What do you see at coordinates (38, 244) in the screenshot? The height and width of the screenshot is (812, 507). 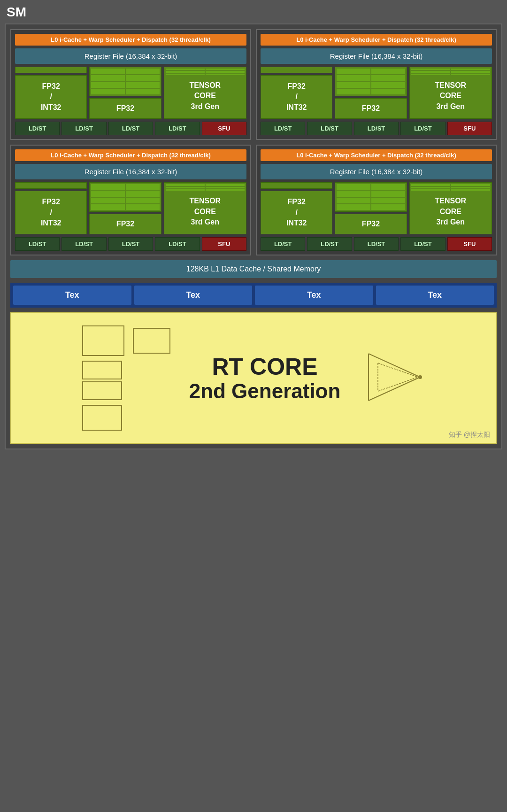 I see `ldst-box-3-1: LD/ST` at bounding box center [38, 244].